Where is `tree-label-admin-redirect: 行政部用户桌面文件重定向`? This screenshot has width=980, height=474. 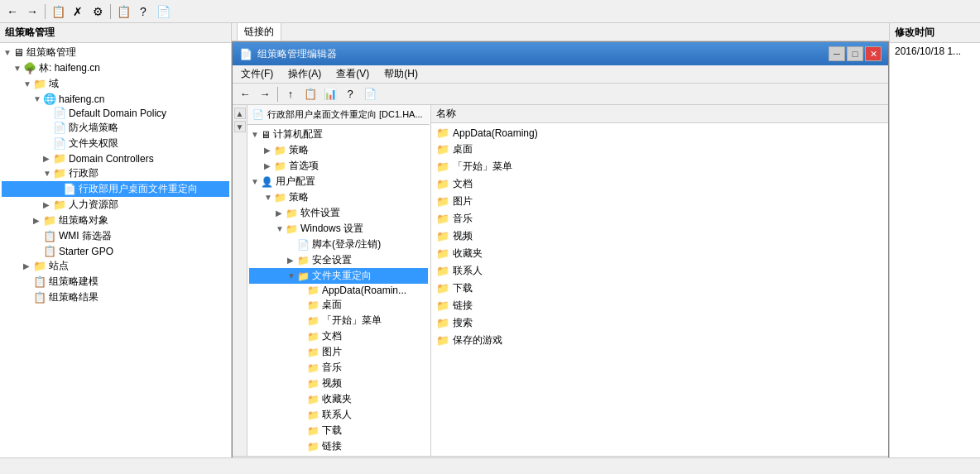 tree-label-admin-redirect: 行政部用户桌面文件重定向 is located at coordinates (138, 189).